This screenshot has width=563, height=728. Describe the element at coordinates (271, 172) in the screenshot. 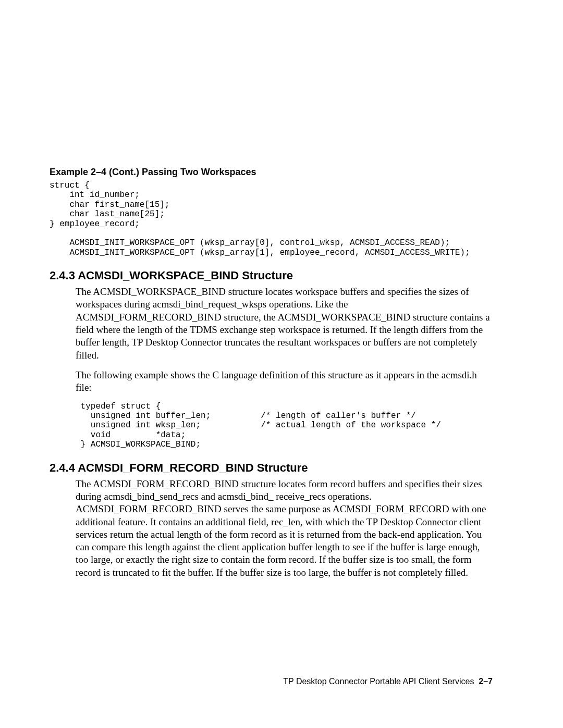

I see `example-title: Example 2–4 (Cont.) Passing Two Workspac…` at that location.